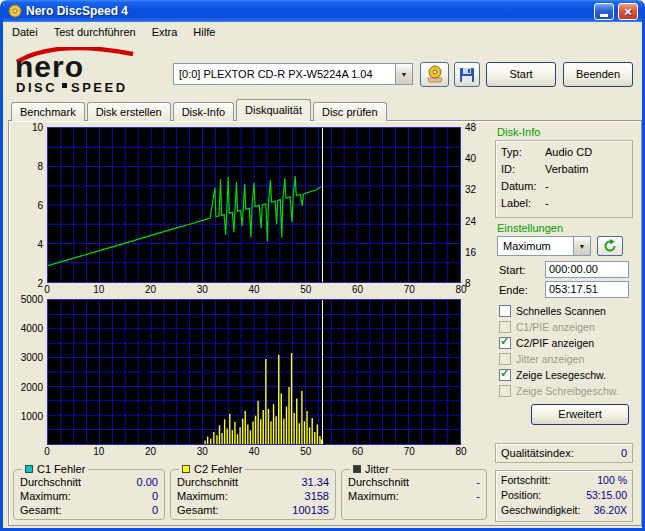 This screenshot has width=645, height=531. What do you see at coordinates (25, 32) in the screenshot?
I see `menu-datei: Datei` at bounding box center [25, 32].